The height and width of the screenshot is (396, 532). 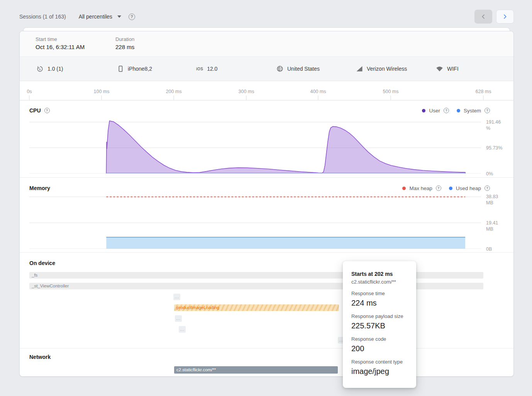 What do you see at coordinates (303, 69) in the screenshot?
I see `country-value: United States` at bounding box center [303, 69].